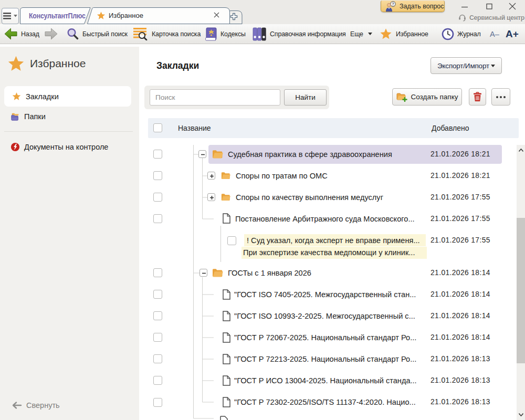 This screenshot has height=420, width=525. What do you see at coordinates (326, 359) in the screenshot?
I see `row-name: "ГОСТ Р 72213-2025. Национальный стандар…` at bounding box center [326, 359].